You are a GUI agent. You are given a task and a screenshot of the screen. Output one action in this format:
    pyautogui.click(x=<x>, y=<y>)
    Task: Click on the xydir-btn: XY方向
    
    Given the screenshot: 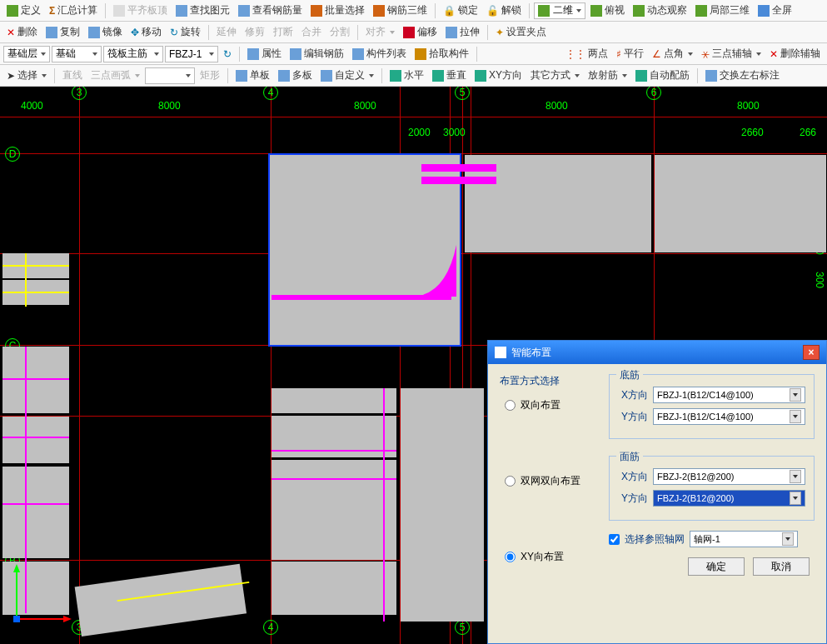 What is the action you would take?
    pyautogui.click(x=498, y=75)
    